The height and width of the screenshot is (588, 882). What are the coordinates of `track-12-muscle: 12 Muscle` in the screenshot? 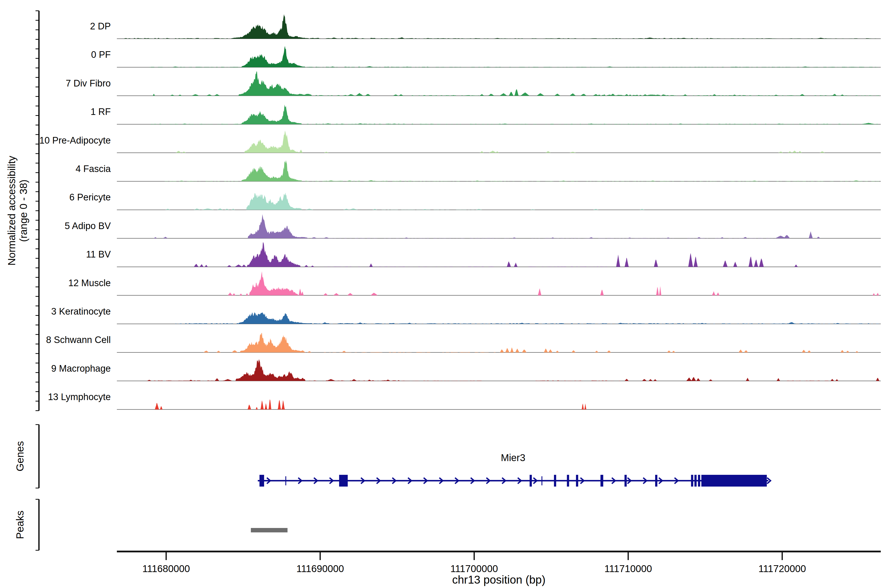 It's located at (475, 284).